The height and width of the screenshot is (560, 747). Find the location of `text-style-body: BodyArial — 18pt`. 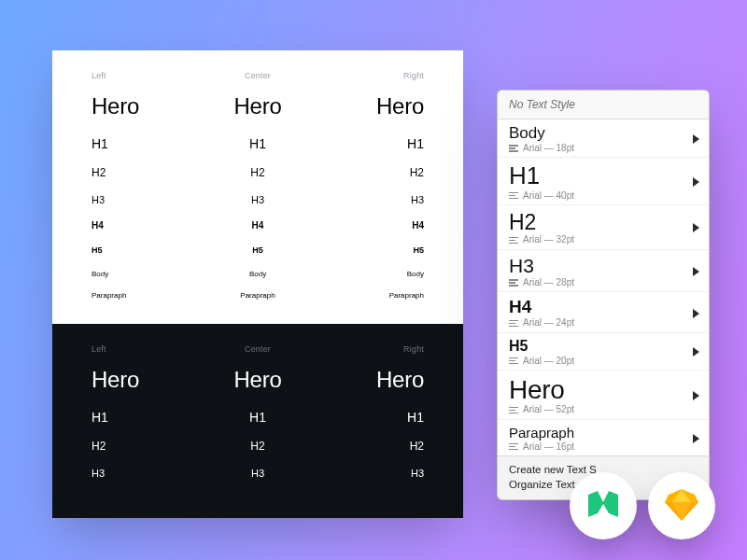

text-style-body: BodyArial — 18pt is located at coordinates (603, 138).